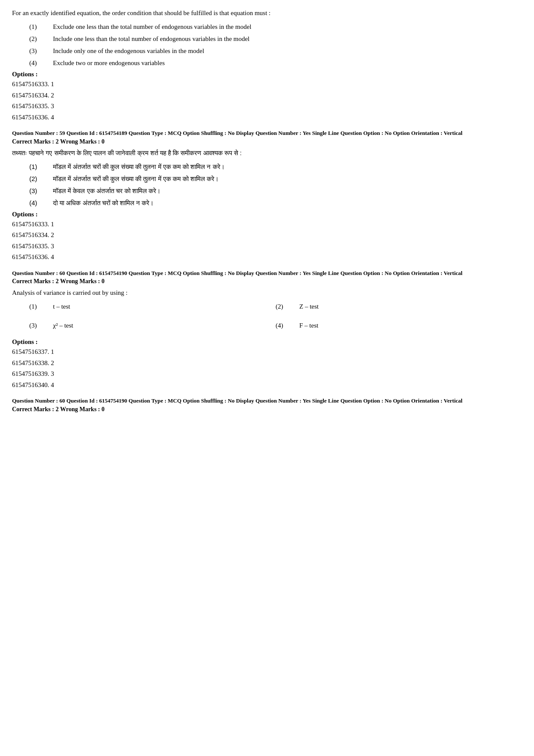 This screenshot has width=534, height=756. Describe the element at coordinates (288, 203) in the screenshot. I see `option-text: दो या अधिक अंतर्जात चरों को शामिल न करे।` at that location.